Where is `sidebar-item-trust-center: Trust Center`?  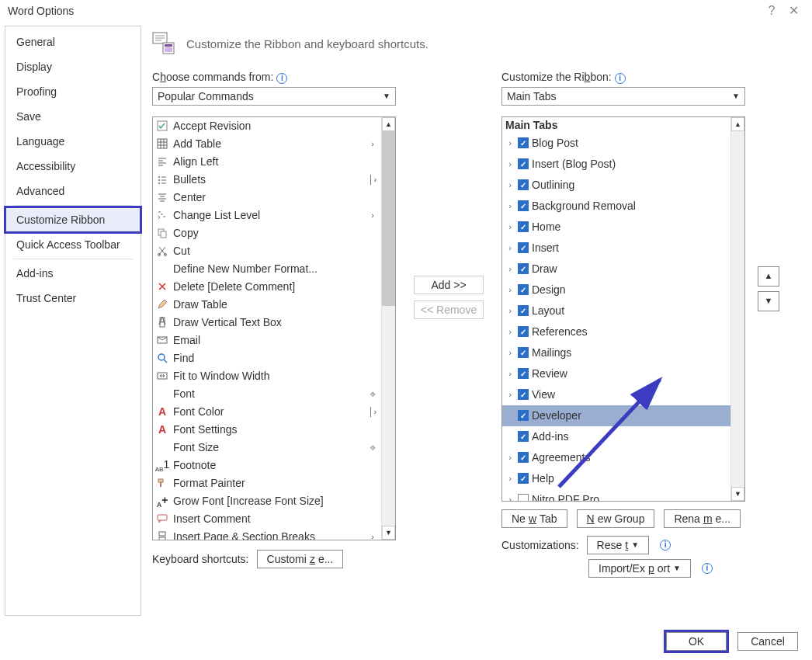
sidebar-item-trust-center: Trust Center is located at coordinates (73, 298).